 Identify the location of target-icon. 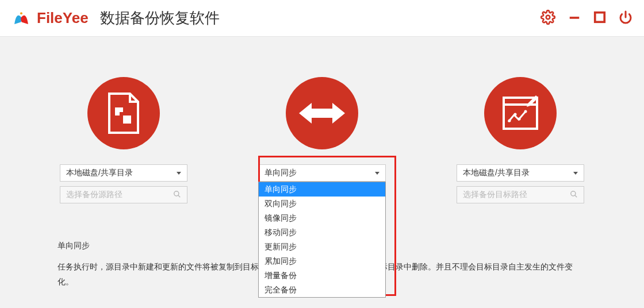
(520, 113).